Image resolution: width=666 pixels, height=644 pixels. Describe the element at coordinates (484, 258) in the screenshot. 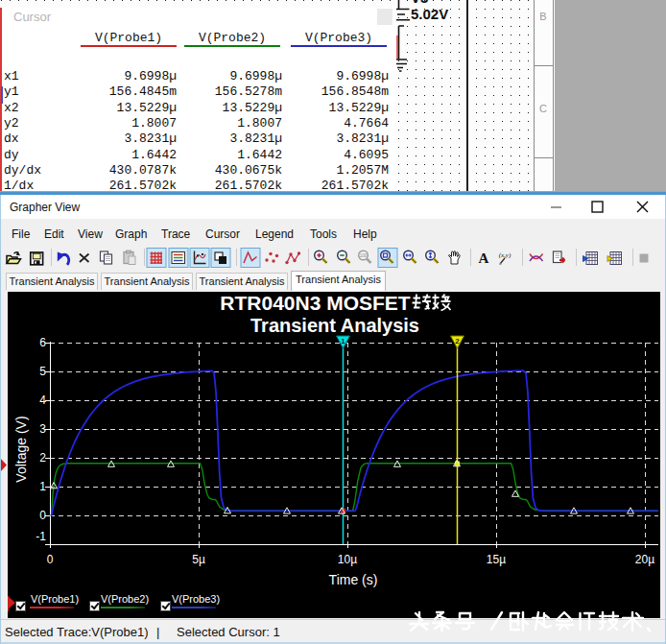

I see `svg-text: A` at that location.